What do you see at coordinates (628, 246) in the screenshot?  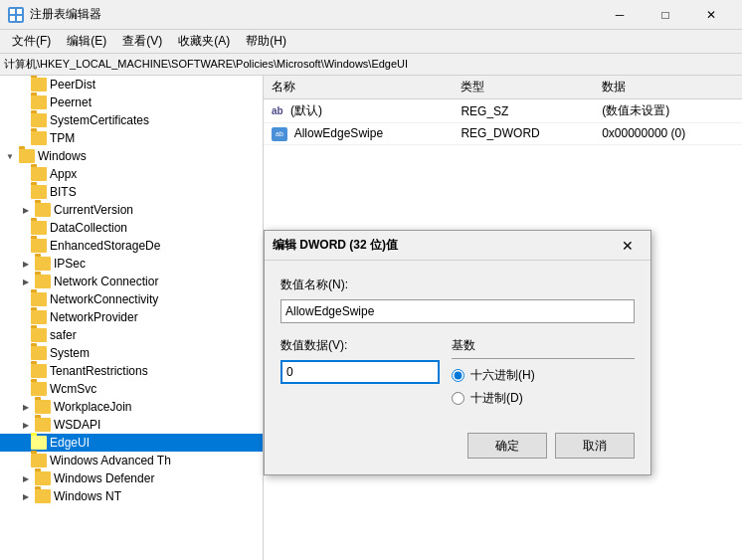 I see `dialog-close-button: ✕` at bounding box center [628, 246].